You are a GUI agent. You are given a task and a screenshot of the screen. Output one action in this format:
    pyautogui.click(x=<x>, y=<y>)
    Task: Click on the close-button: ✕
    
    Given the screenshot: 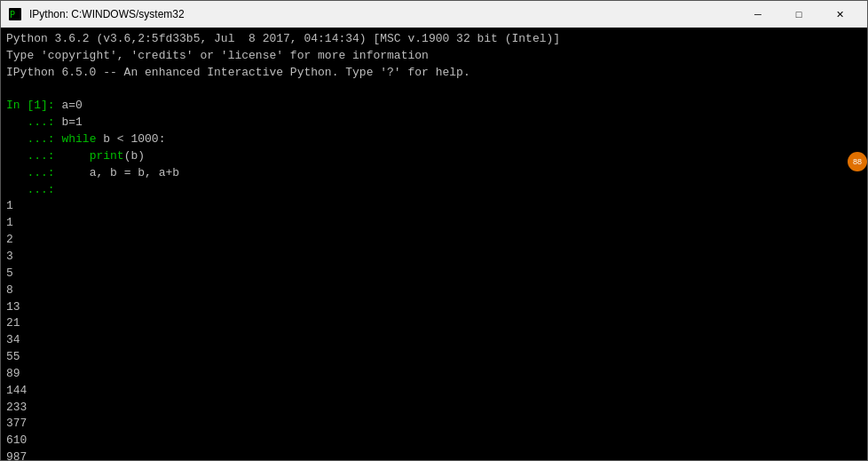 What is the action you would take?
    pyautogui.click(x=840, y=14)
    